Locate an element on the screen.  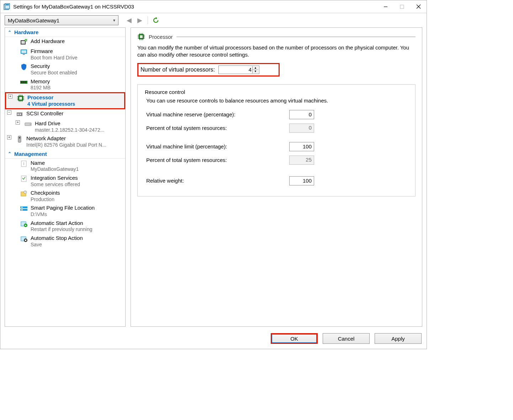
tree-auto-start: Automatic Start Action Restart if previo… is located at coordinates (65, 226).